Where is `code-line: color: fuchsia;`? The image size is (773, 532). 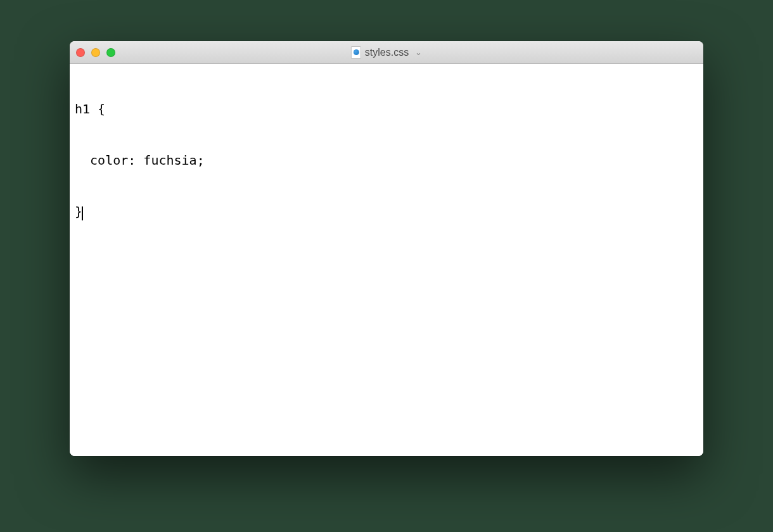 code-line: color: fuchsia; is located at coordinates (386, 161).